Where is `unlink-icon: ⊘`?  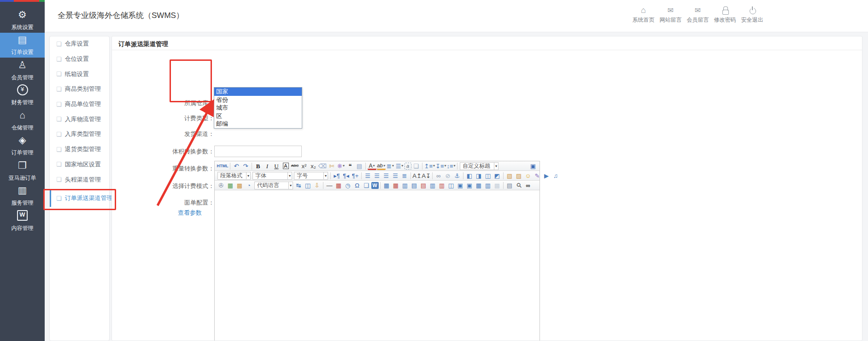 unlink-icon: ⊘ is located at coordinates (448, 176).